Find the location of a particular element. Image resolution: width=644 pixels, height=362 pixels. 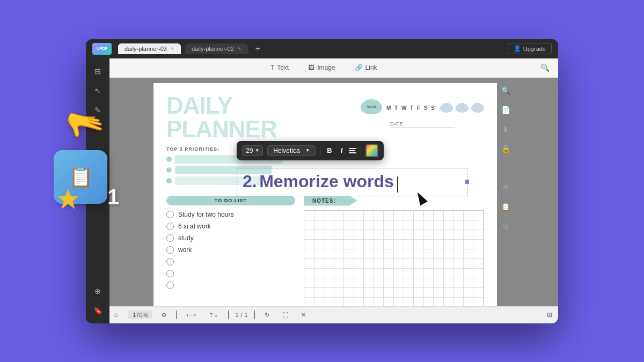

close-button: ✕ is located at coordinates (304, 315).